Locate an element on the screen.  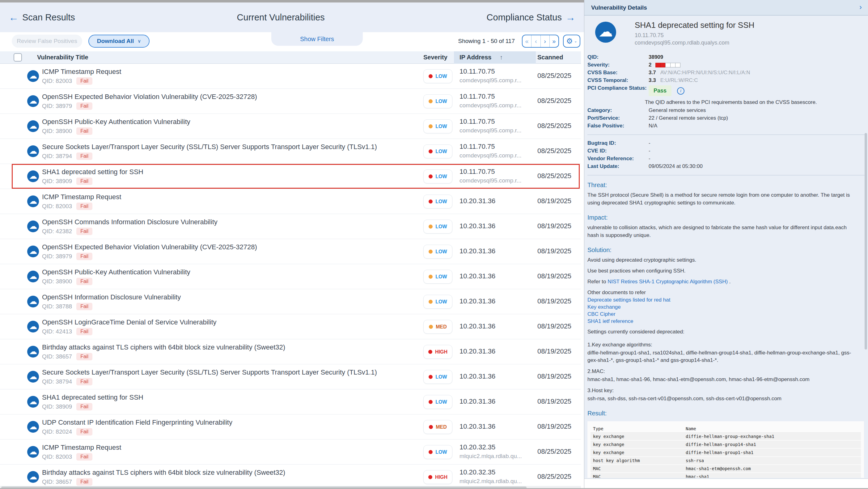
qid-label: QID: 82003 is located at coordinates (57, 457).